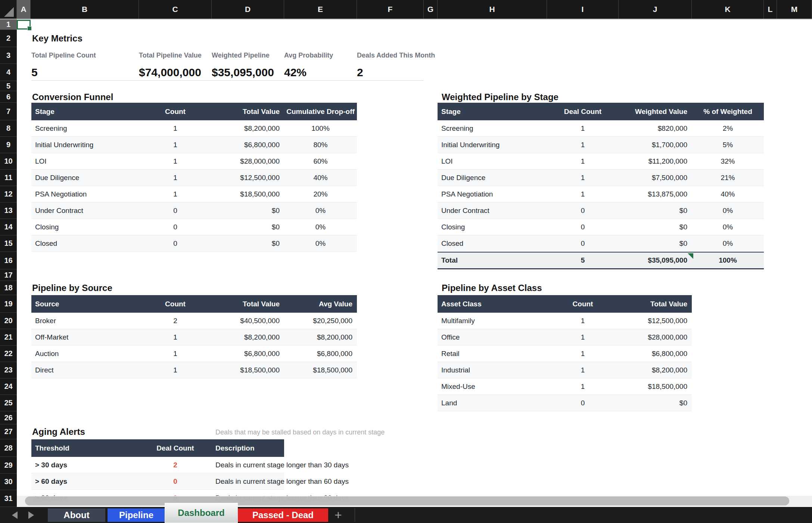  I want to click on row-header-7: 7, so click(8, 111).